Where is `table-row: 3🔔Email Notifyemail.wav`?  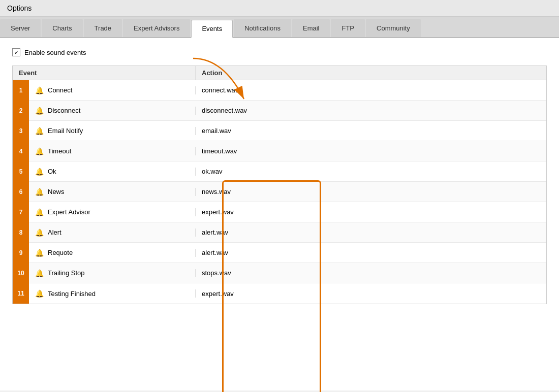
table-row: 3🔔Email Notifyemail.wav is located at coordinates (280, 131).